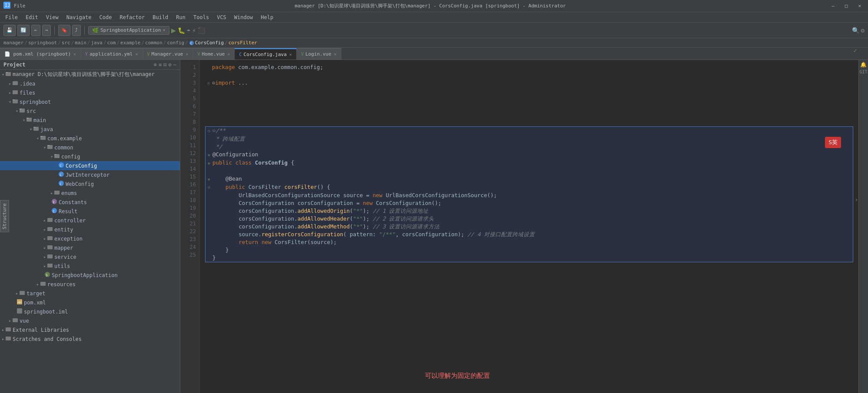 The height and width of the screenshot is (393, 868). Describe the element at coordinates (64, 30) in the screenshot. I see `bookmark-button: 🔖` at that location.